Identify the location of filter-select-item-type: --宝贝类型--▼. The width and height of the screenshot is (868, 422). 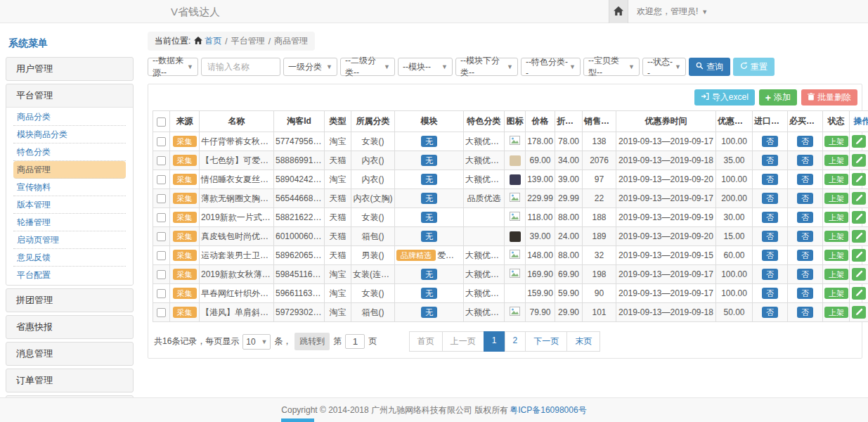
(611, 67).